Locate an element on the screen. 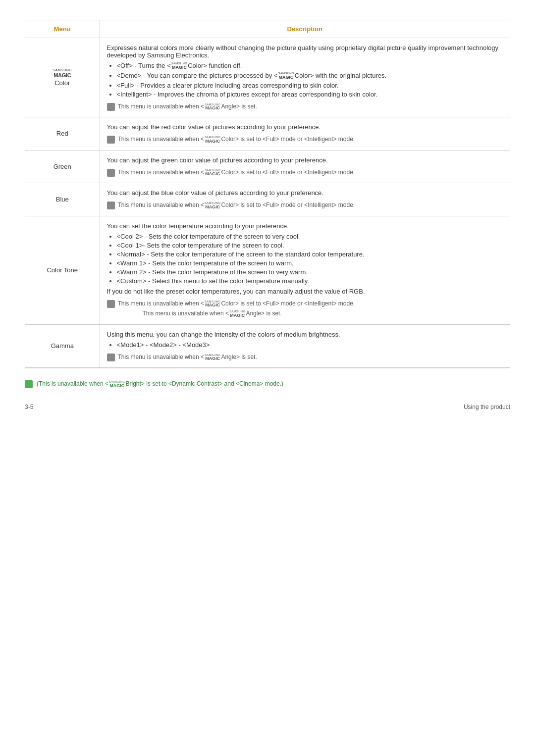 The image size is (535, 756). bottom-note-text: (This is unavailable when <SAMSUNGMAGICB… is located at coordinates (160, 384).